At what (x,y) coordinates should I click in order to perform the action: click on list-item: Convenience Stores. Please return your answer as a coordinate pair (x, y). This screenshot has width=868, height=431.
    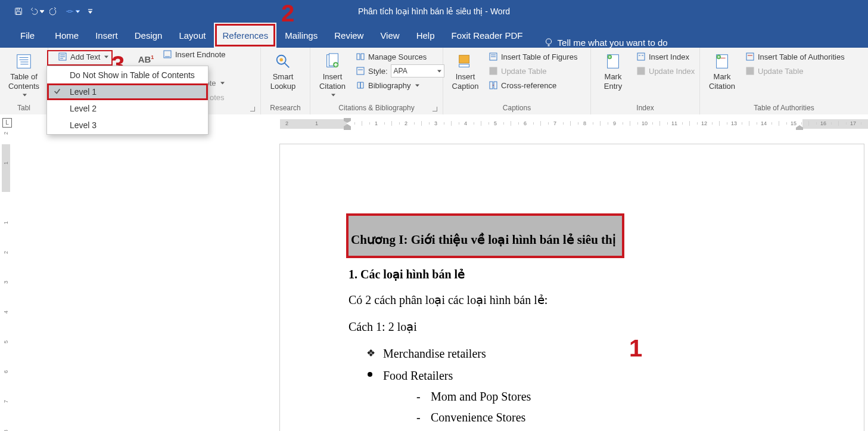
    Looking at the image, I should click on (620, 417).